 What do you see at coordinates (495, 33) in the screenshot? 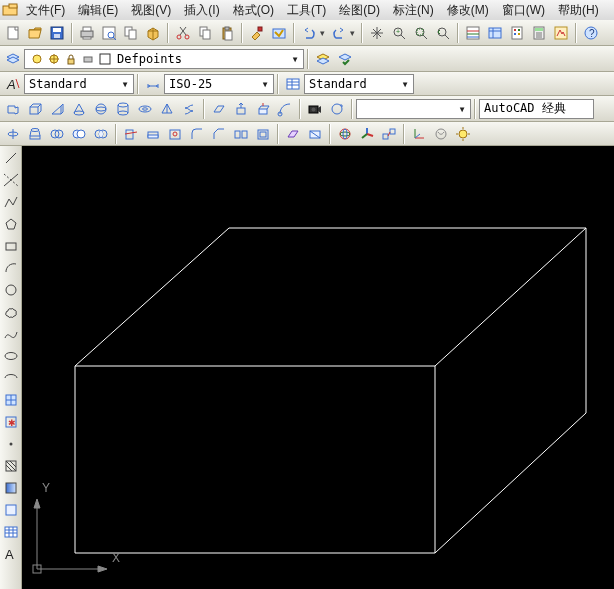
I see `sheetset-icon` at bounding box center [495, 33].